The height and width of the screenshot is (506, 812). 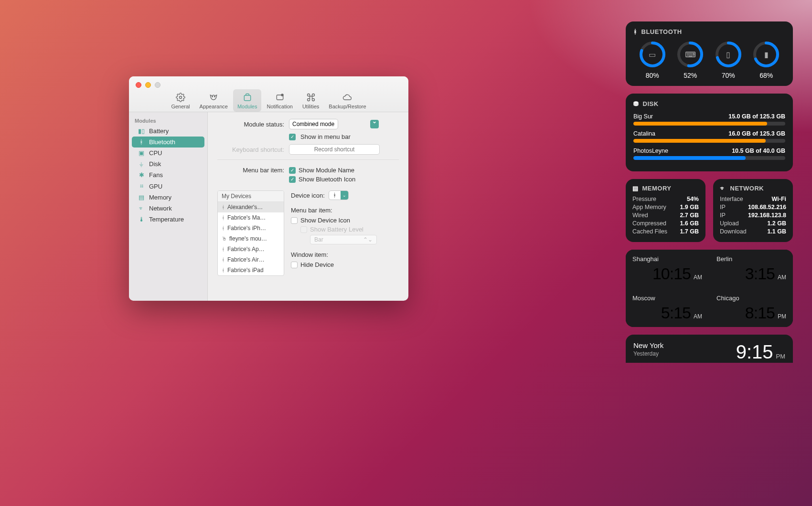 I want to click on toolbar-utilities: Utilities, so click(x=310, y=100).